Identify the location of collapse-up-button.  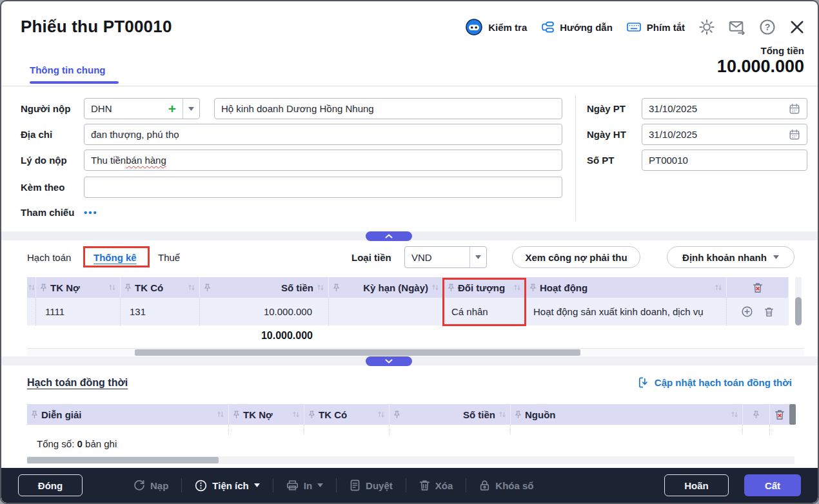
(389, 236).